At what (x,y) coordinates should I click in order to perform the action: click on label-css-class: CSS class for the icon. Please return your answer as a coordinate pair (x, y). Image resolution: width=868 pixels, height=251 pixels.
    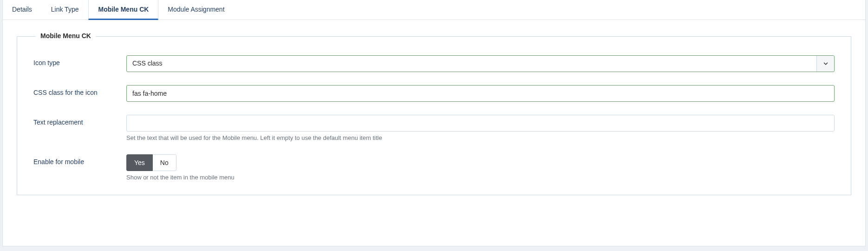
    Looking at the image, I should click on (80, 91).